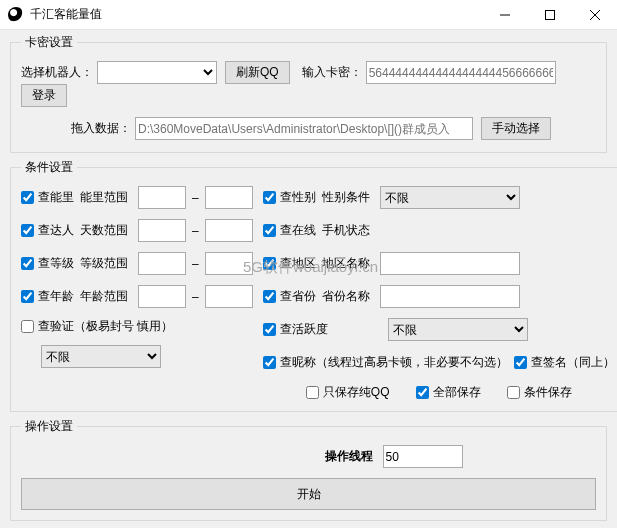 This screenshot has height=528, width=617. Describe the element at coordinates (516, 128) in the screenshot. I see `manual-select-button: 手动选择` at that location.